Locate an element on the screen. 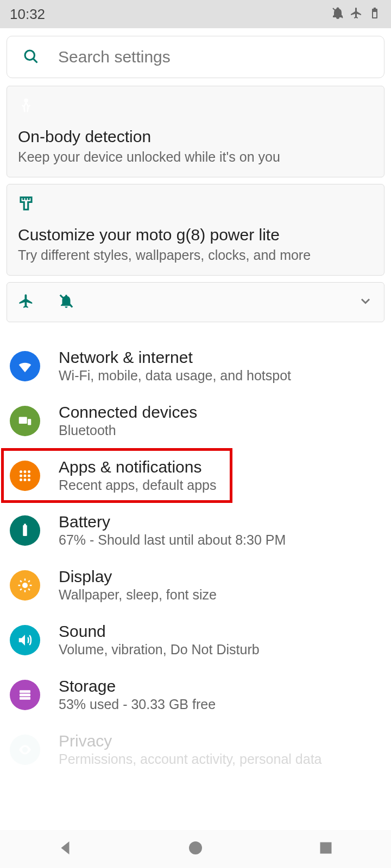 The image size is (391, 868). settings-item-battery: Battery 67% - Should last until about 8:… is located at coordinates (195, 531).